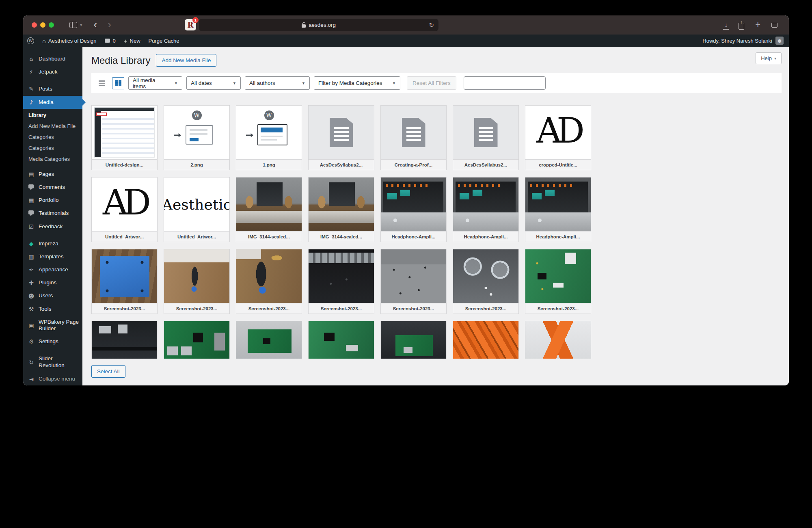  What do you see at coordinates (53, 59) in the screenshot?
I see `sidebar-item-dashboard: ⌂Dashboard` at bounding box center [53, 59].